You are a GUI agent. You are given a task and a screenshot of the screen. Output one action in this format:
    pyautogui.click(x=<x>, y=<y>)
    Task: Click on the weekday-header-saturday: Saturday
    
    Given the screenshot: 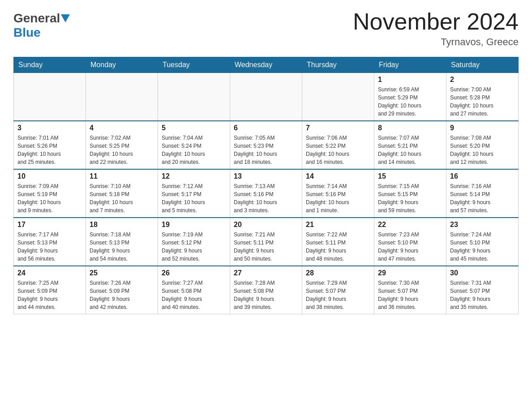 What is the action you would take?
    pyautogui.click(x=483, y=65)
    